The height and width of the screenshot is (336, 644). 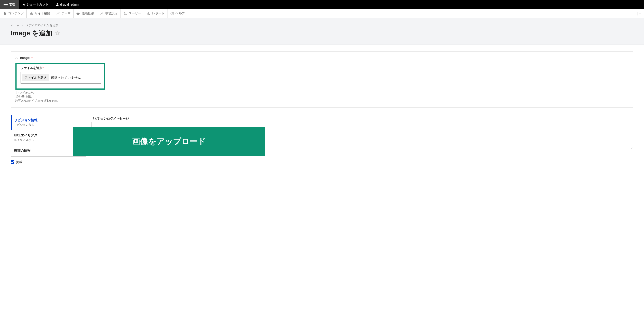 What do you see at coordinates (42, 14) in the screenshot?
I see `menu-structure-label: サイト構築` at bounding box center [42, 14].